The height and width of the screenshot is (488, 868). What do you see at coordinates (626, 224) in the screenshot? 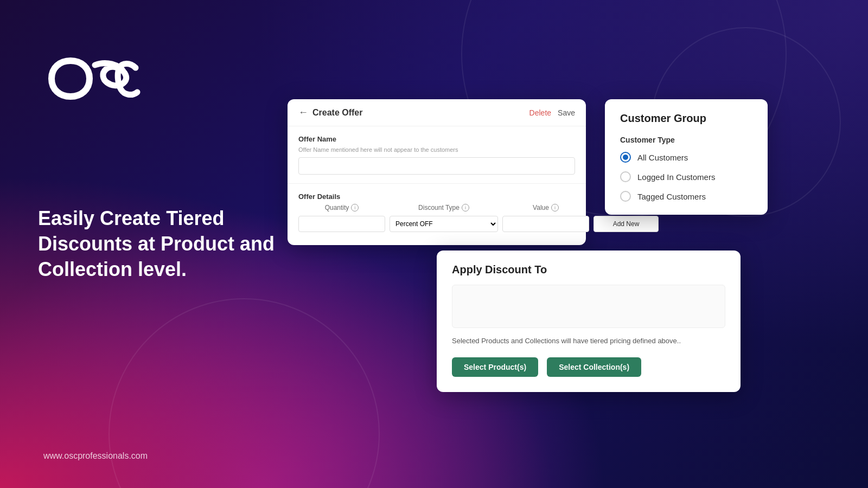
I see `add-new-button: Add New` at bounding box center [626, 224].